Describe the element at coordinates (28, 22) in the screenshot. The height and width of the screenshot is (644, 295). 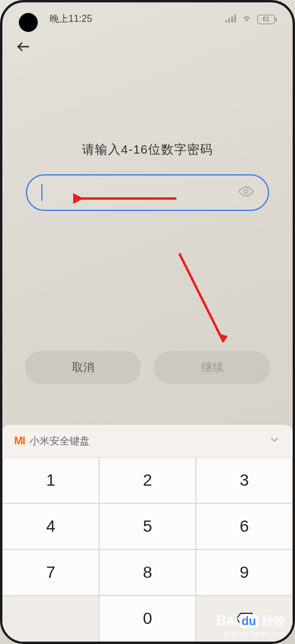
I see `camera-hole` at that location.